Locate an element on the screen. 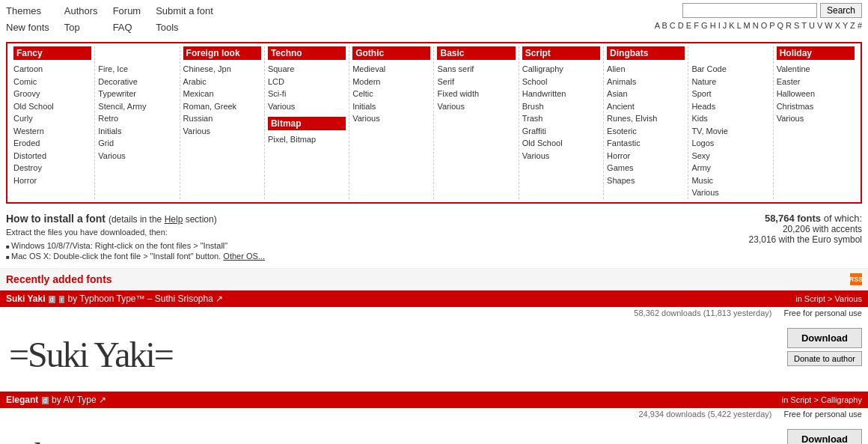 The image size is (868, 444). cat-item: Cartoon is located at coordinates (52, 69).